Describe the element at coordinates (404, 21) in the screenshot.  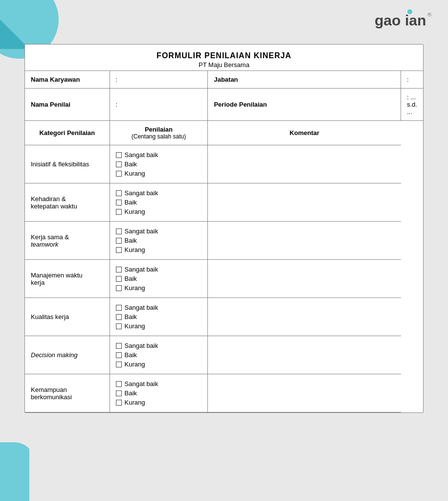
I see `gaodian-logo-icon: gao ian ®` at that location.